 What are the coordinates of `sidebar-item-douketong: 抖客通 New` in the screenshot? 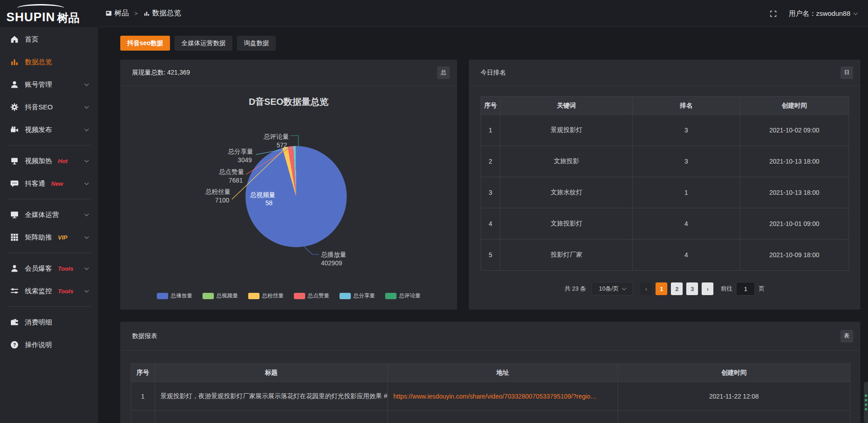 It's located at (49, 183).